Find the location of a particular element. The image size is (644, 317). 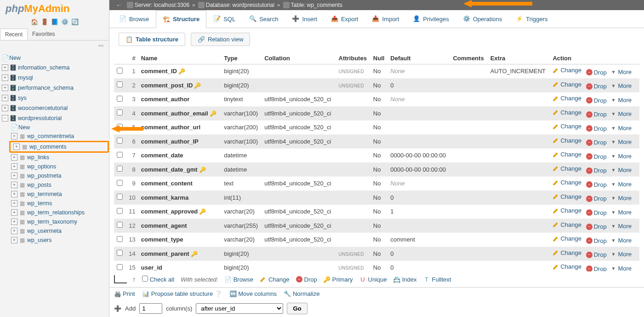

add-position-select: after user_id is located at coordinates (239, 308).